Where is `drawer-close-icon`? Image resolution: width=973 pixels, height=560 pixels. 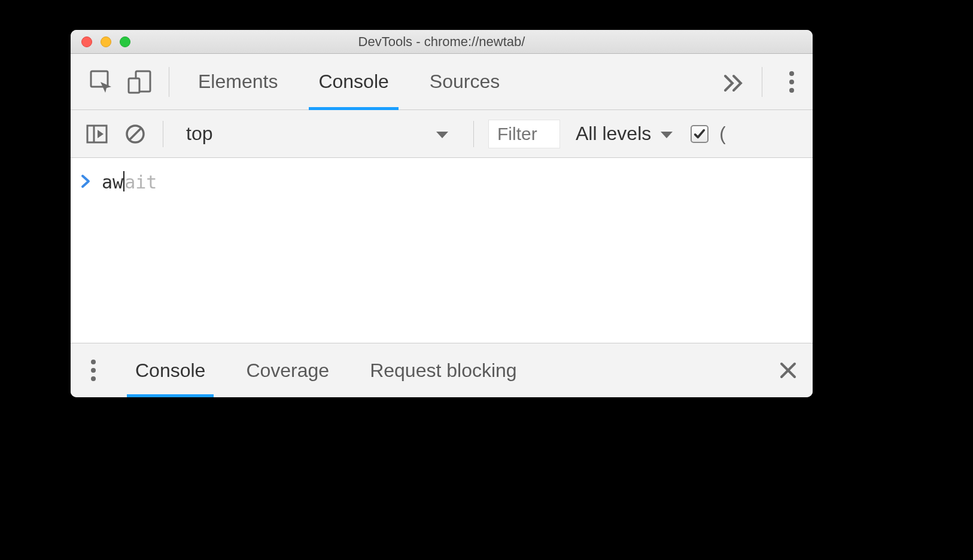 drawer-close-icon is located at coordinates (788, 370).